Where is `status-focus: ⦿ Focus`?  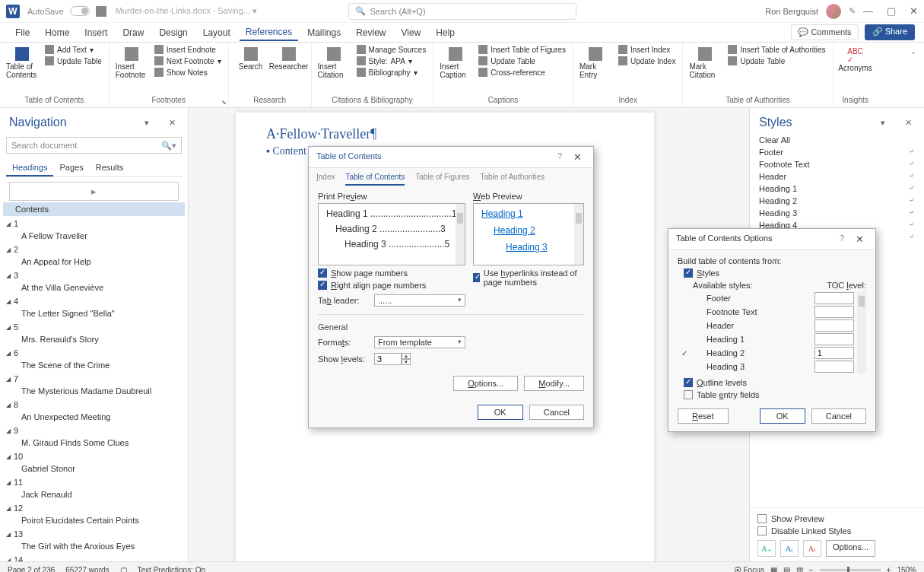 status-focus: ⦿ Focus is located at coordinates (749, 569).